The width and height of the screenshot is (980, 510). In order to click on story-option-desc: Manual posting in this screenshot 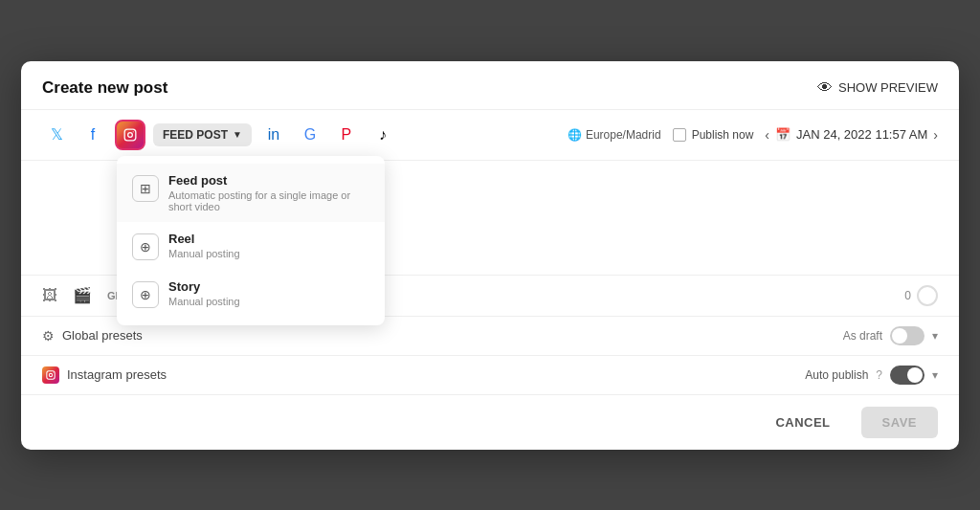, I will do `click(205, 301)`.